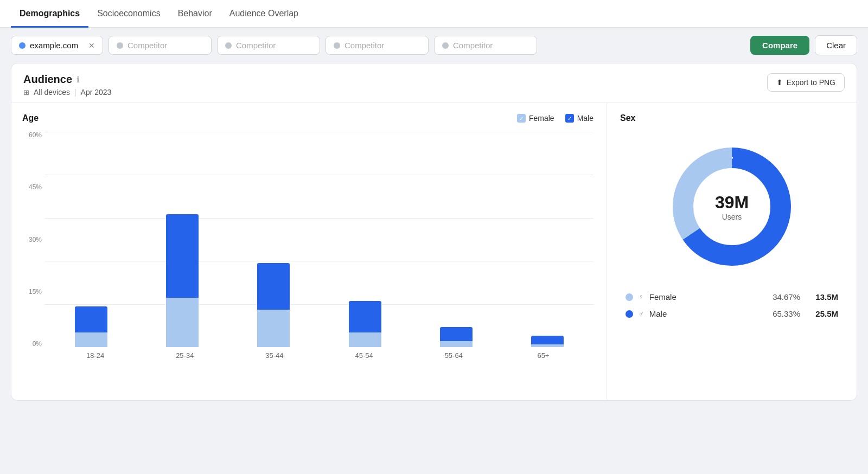 This screenshot has height=474, width=868. Describe the element at coordinates (732, 207) in the screenshot. I see `donut-center: 39M Users` at that location.